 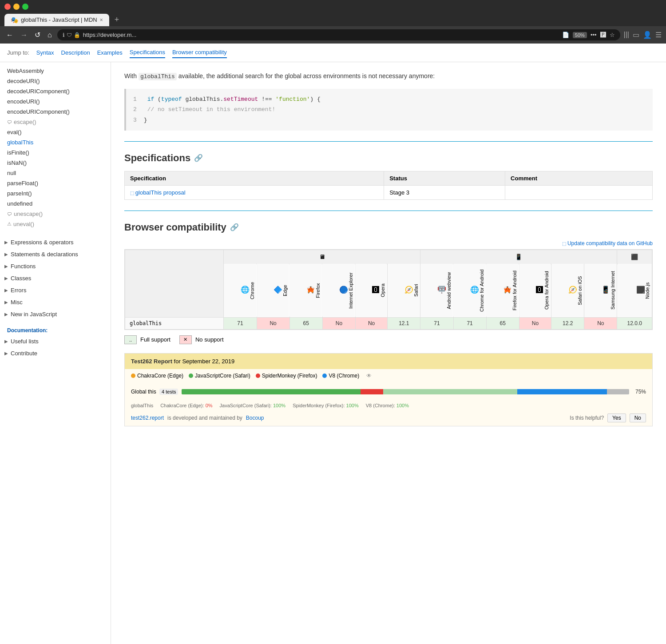 What do you see at coordinates (617, 418) in the screenshot?
I see `yes-button: Yes` at bounding box center [617, 418].